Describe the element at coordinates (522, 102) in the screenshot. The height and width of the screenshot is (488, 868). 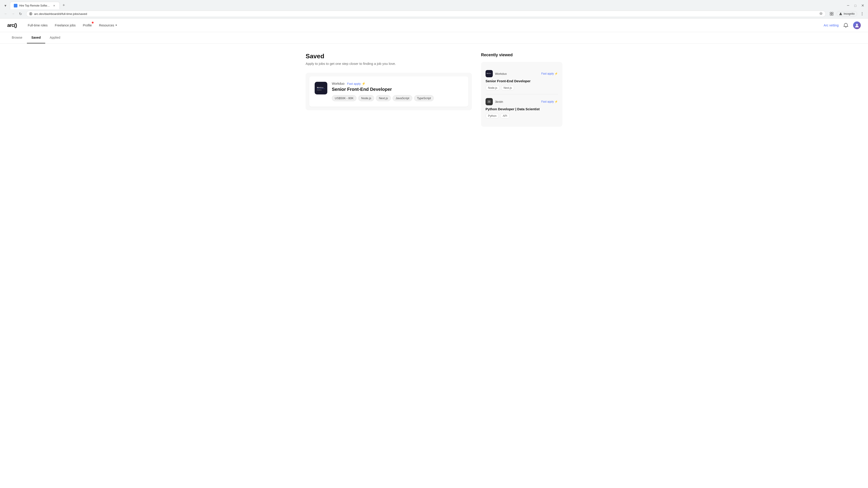
I see `rv-item-header-3knbh: 3knbh Fast apply ⚡` at that location.